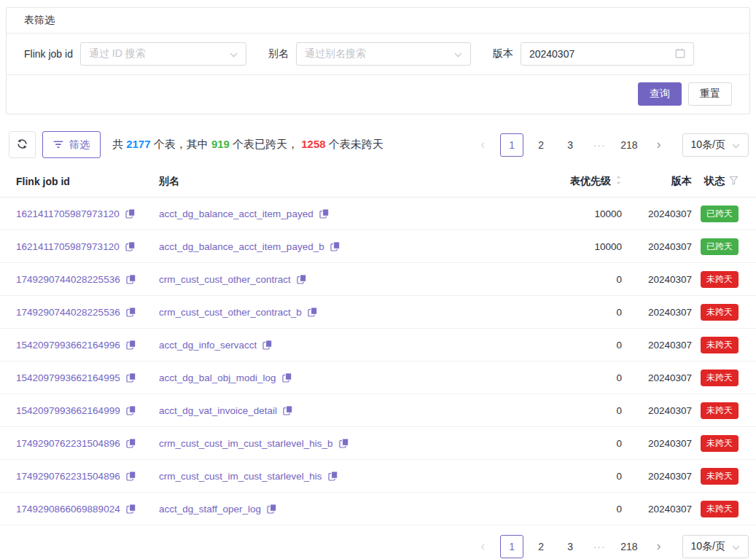  I want to click on reset-button: 重置, so click(710, 94).